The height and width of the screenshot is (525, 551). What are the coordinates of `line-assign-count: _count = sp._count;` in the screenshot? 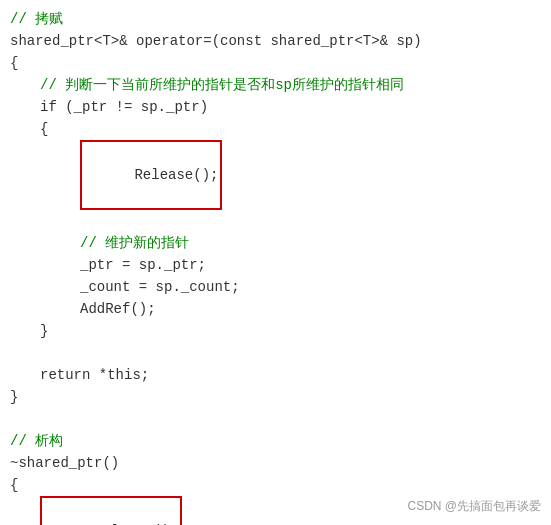 It's located at (276, 287).